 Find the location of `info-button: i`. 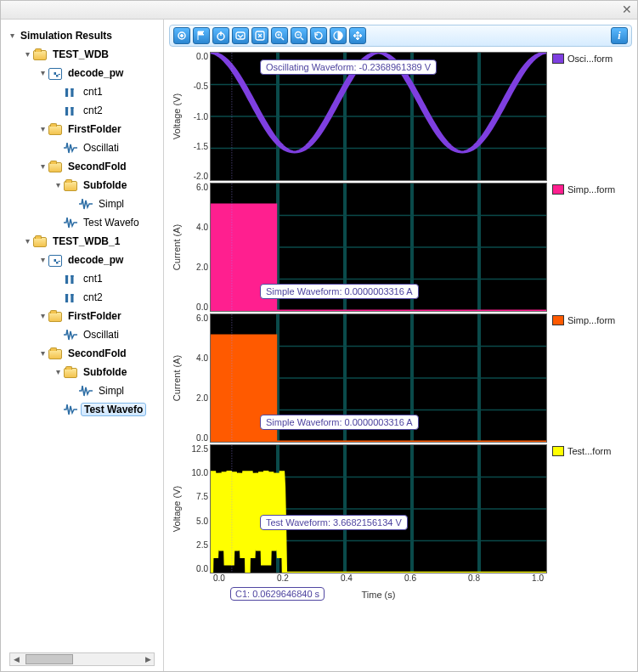

info-button: i is located at coordinates (619, 36).